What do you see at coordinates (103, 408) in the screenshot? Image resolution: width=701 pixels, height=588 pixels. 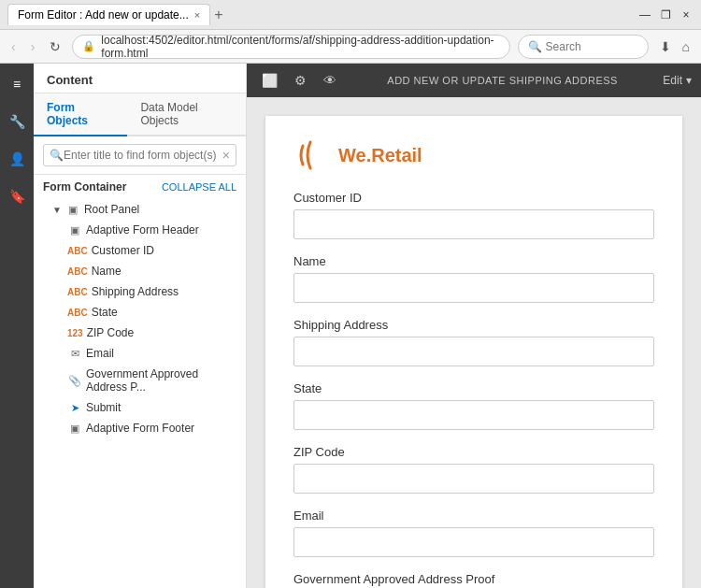 I see `tree-item-label: Submit` at bounding box center [103, 408].